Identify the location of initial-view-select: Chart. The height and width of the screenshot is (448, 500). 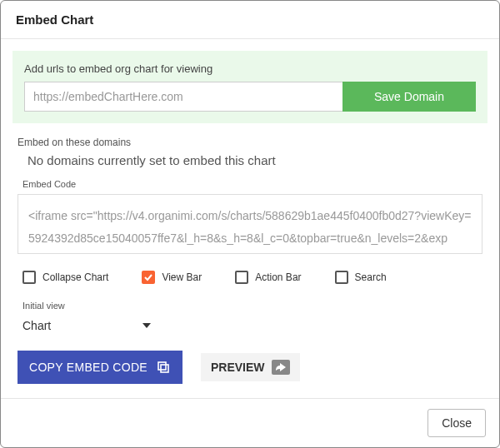
(250, 326).